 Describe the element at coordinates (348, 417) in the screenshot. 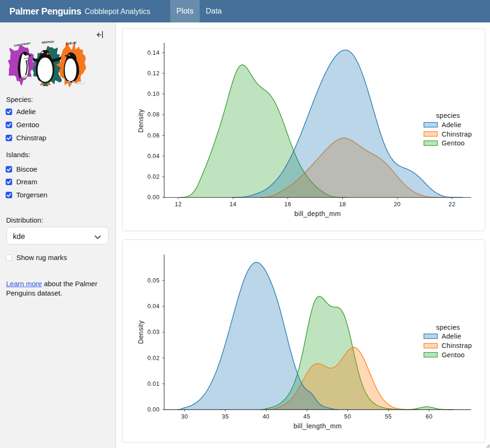

I see `svg-text: 50` at that location.